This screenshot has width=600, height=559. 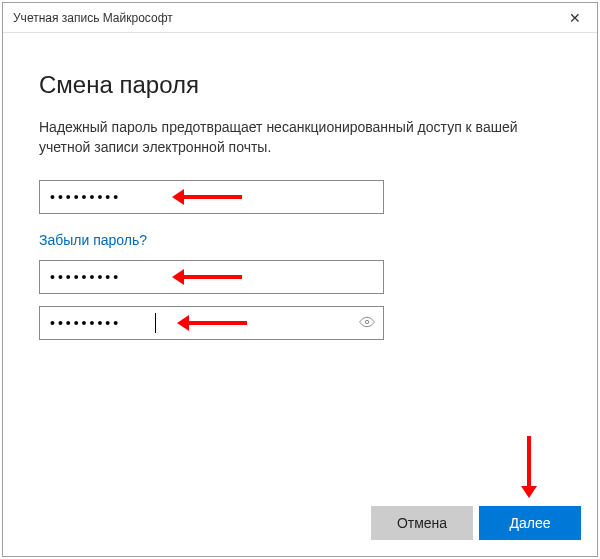 What do you see at coordinates (422, 523) in the screenshot?
I see `cancel-button: Отмена` at bounding box center [422, 523].